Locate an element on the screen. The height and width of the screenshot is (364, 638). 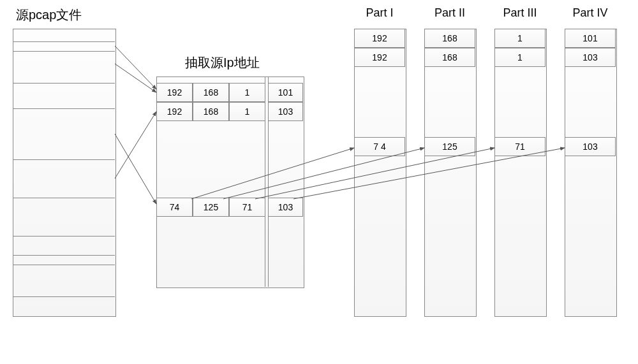
part2-column is located at coordinates (450, 173).